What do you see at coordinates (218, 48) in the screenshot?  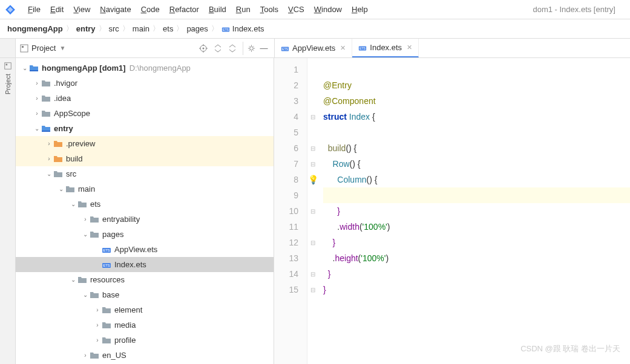 I see `expand-all-button` at bounding box center [218, 48].